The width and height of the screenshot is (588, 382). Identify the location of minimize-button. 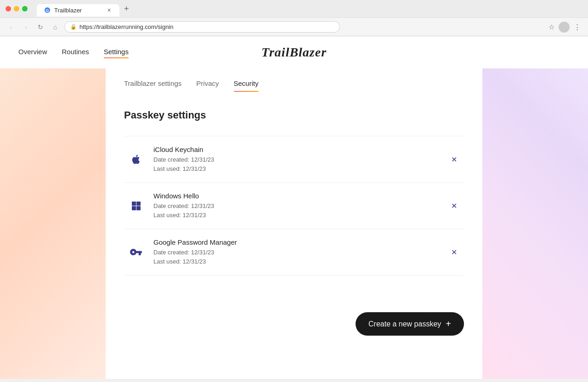
(17, 9).